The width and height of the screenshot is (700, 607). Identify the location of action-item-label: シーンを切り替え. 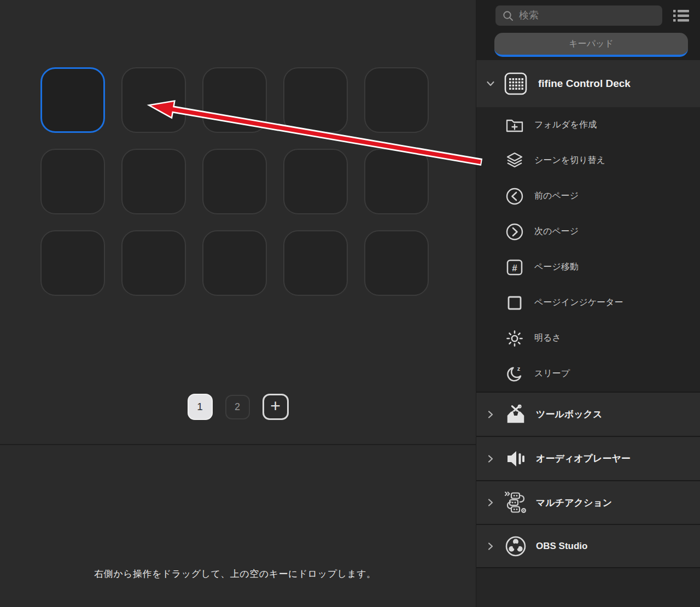
(570, 161).